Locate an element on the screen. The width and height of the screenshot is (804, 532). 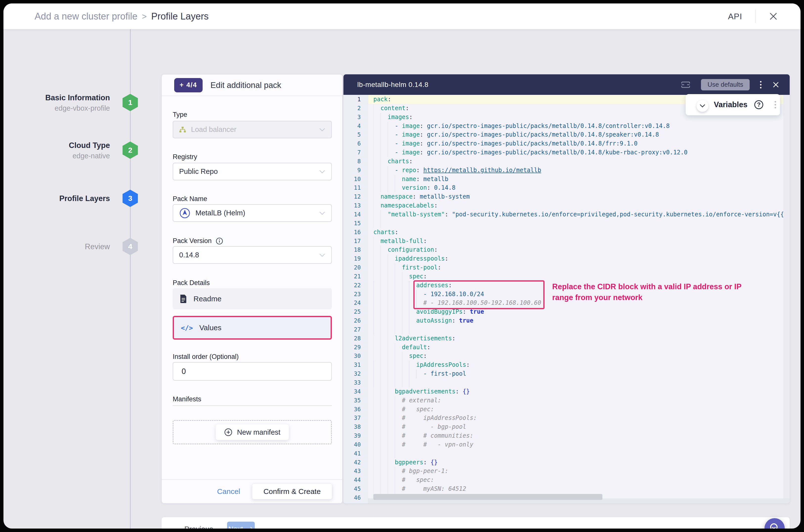
code-line: version: 0.14.8 is located at coordinates (579, 188).